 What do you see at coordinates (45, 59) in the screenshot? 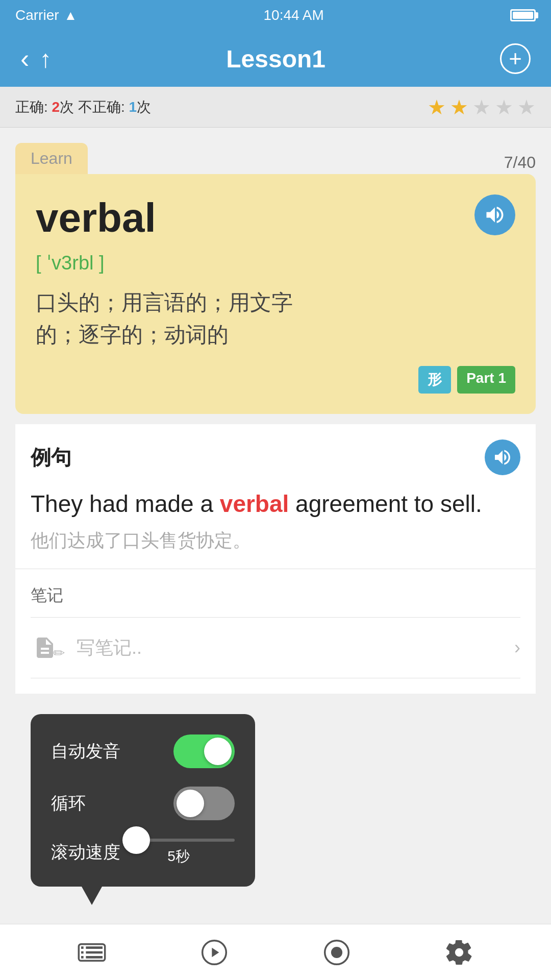
I see `up-button: ↑` at bounding box center [45, 59].